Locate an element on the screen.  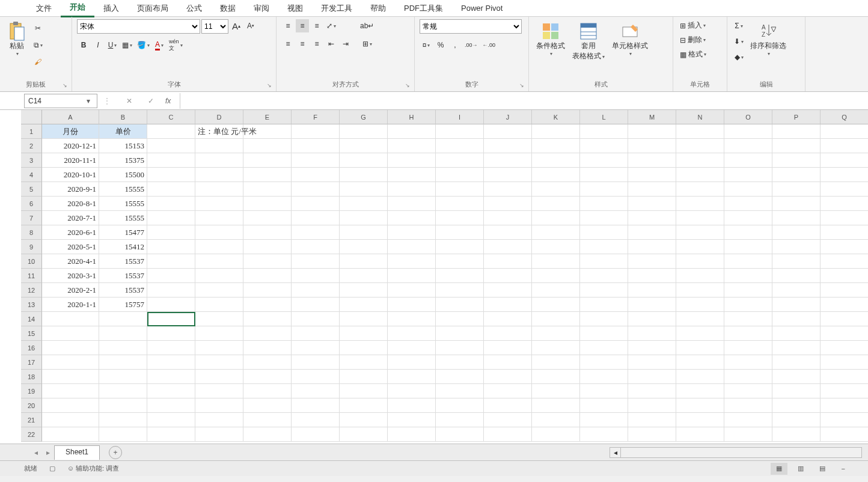
cell-A13: 2020-1-1 is located at coordinates (71, 305).